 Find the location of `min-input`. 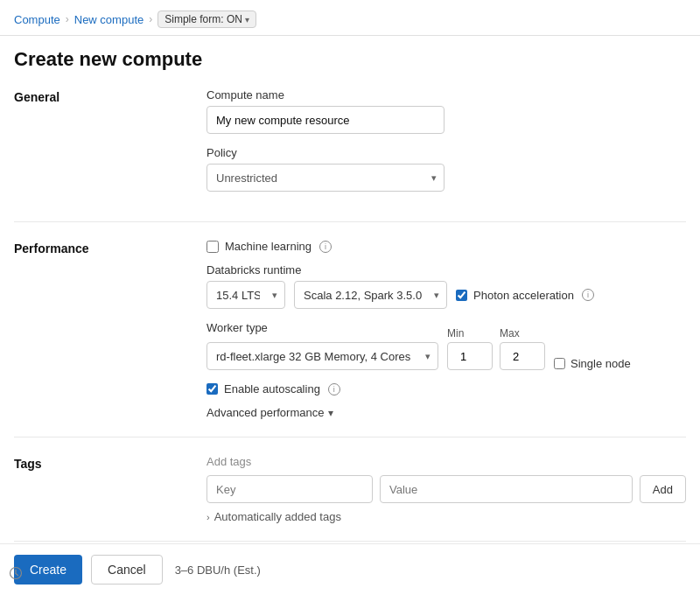

min-input is located at coordinates (470, 356).